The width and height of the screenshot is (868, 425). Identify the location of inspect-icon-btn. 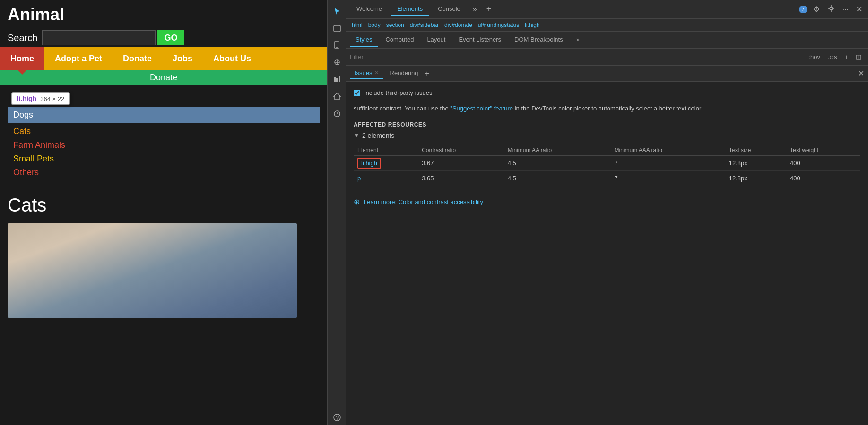
(337, 28).